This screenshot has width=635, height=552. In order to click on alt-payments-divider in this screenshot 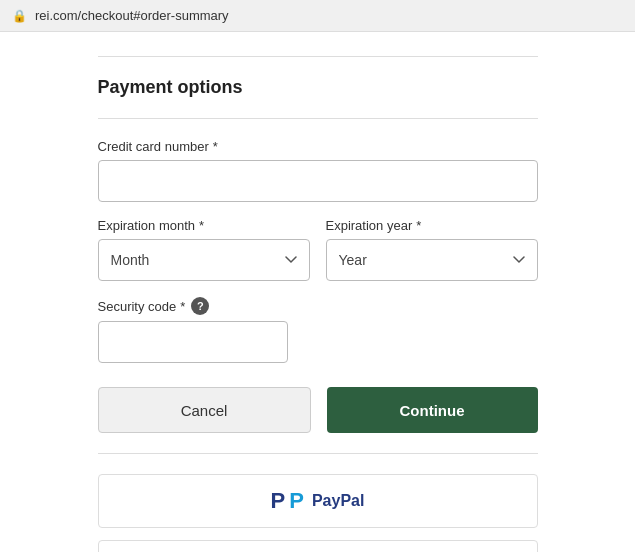, I will do `click(318, 454)`.